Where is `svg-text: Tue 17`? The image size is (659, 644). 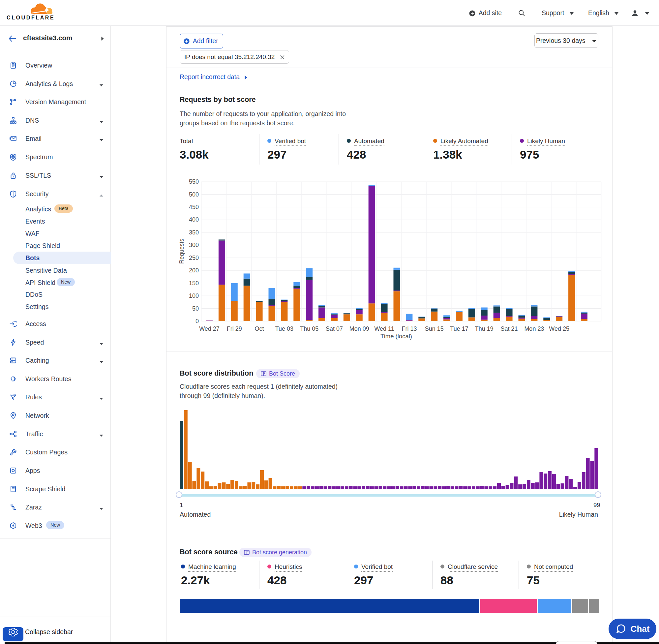 svg-text: Tue 17 is located at coordinates (459, 329).